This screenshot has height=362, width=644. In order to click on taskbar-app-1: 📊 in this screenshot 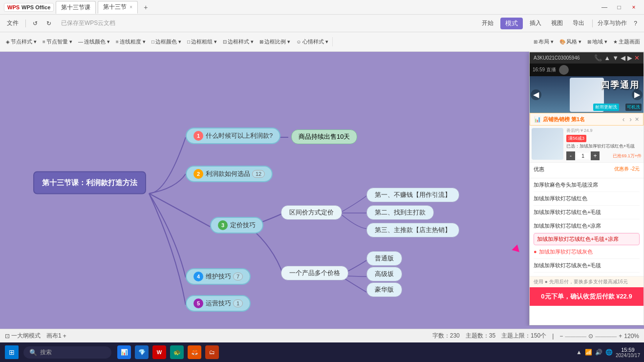, I will do `click(124, 352)`.